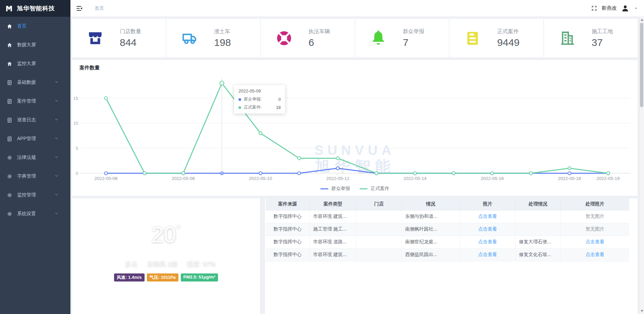 The height and width of the screenshot is (314, 644). I want to click on svg-text: 2022-05-12, so click(337, 178).